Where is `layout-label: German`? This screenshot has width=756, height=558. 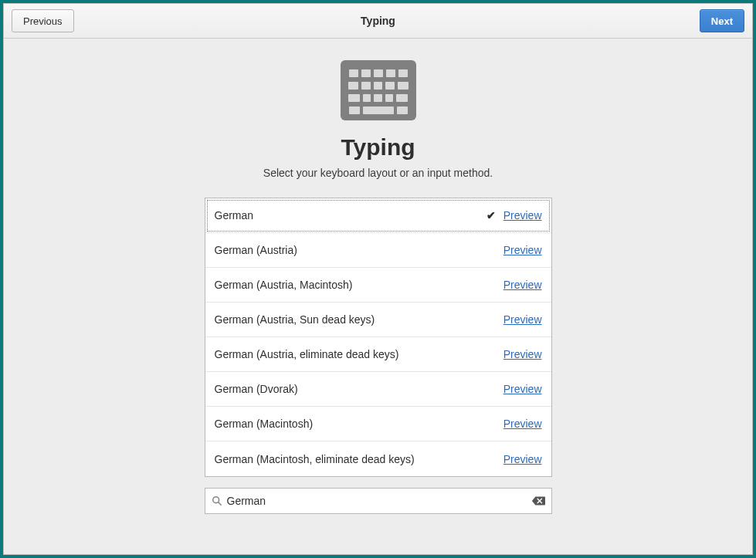
layout-label: German is located at coordinates (350, 215).